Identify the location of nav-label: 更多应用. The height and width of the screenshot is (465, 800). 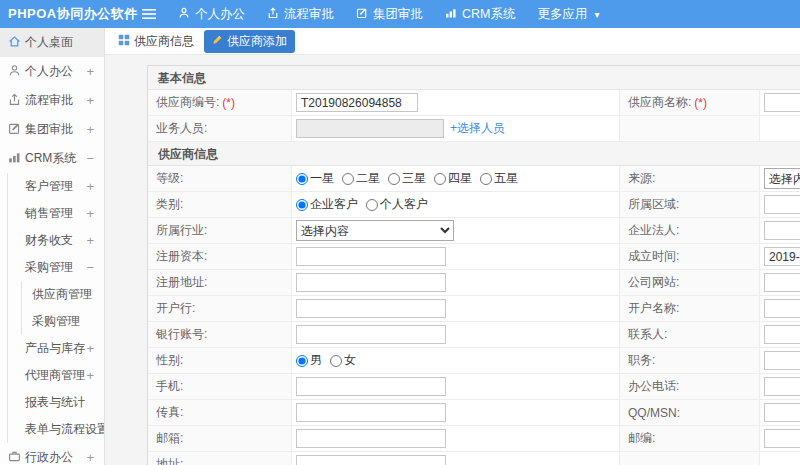
(562, 14).